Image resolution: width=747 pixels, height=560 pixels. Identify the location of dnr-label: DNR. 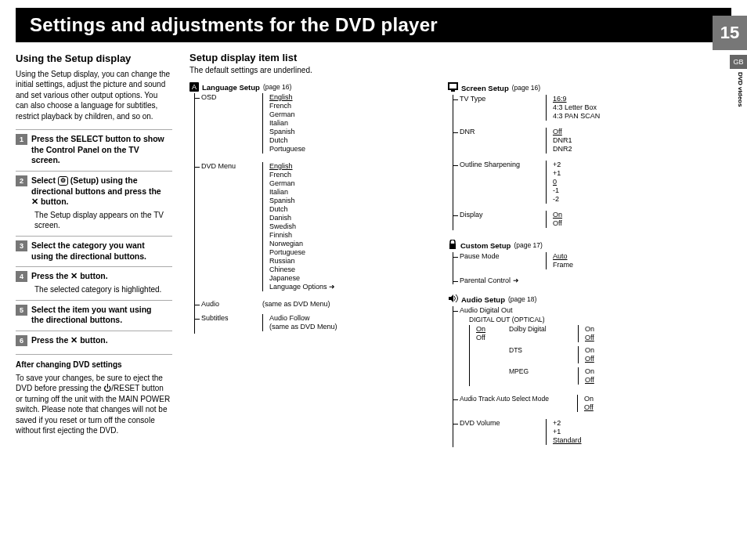
(500, 132).